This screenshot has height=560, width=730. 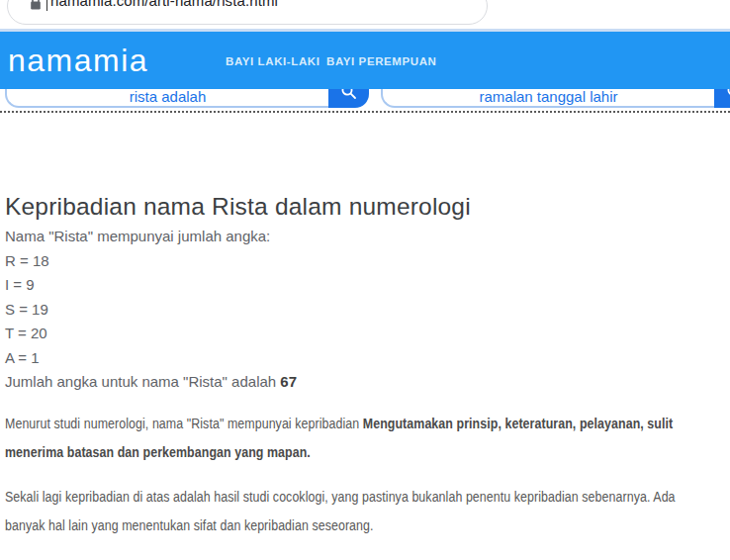 What do you see at coordinates (361, 358) in the screenshot?
I see `letter-value-row: A = 1` at bounding box center [361, 358].